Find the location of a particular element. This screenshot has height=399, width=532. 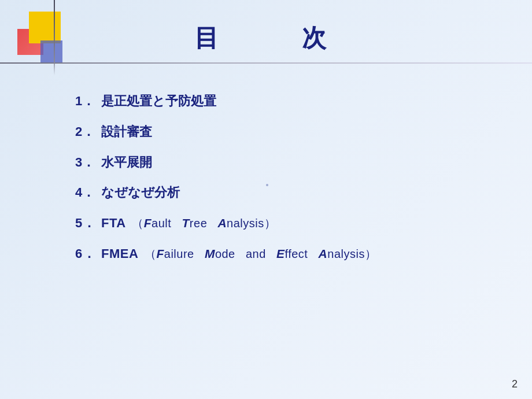

fta-paren: （Fault Tree Analysis） is located at coordinates (204, 223).